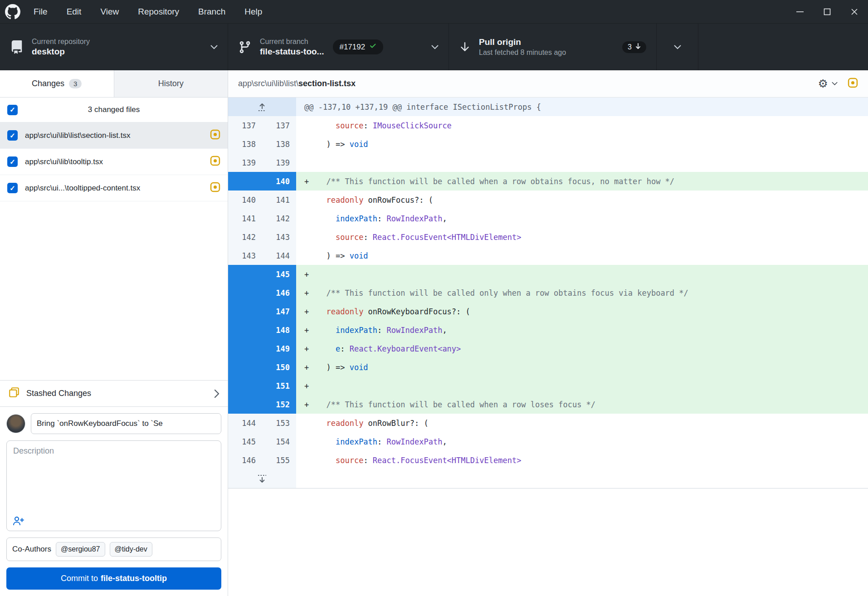 This screenshot has width=868, height=596. Describe the element at coordinates (582, 162) in the screenshot. I see `diff-code-line` at that location.